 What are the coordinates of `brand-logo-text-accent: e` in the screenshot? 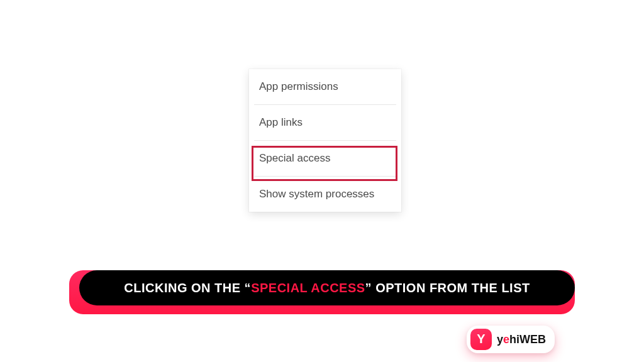 It's located at (506, 339).